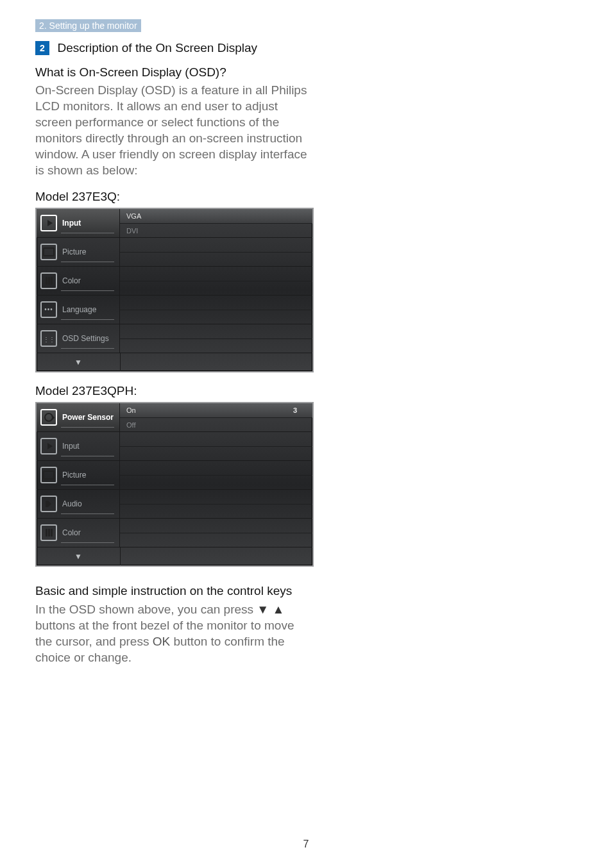 This screenshot has width=612, height=868. Describe the element at coordinates (72, 504) in the screenshot. I see `osd-item-label: Audio` at that location.